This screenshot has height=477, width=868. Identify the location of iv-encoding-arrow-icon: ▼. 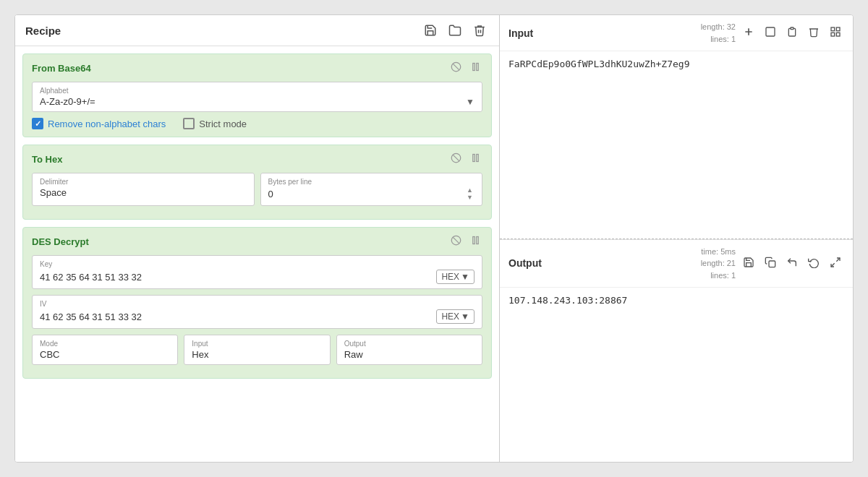
(465, 317).